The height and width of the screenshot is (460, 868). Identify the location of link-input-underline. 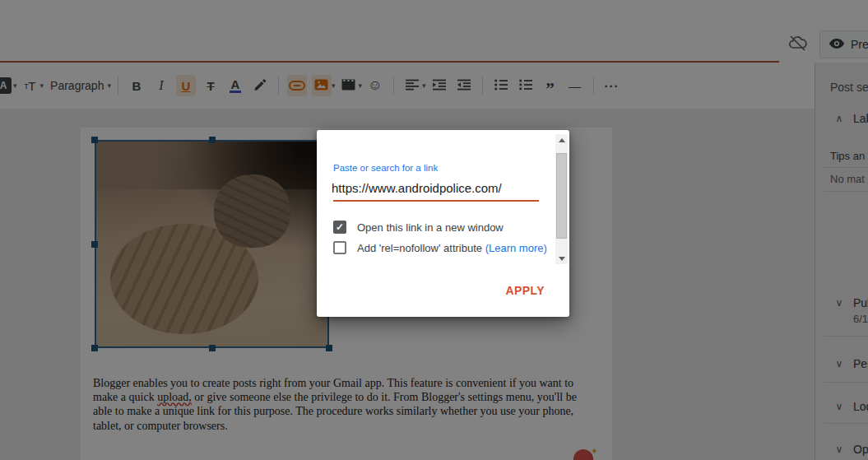
(436, 201).